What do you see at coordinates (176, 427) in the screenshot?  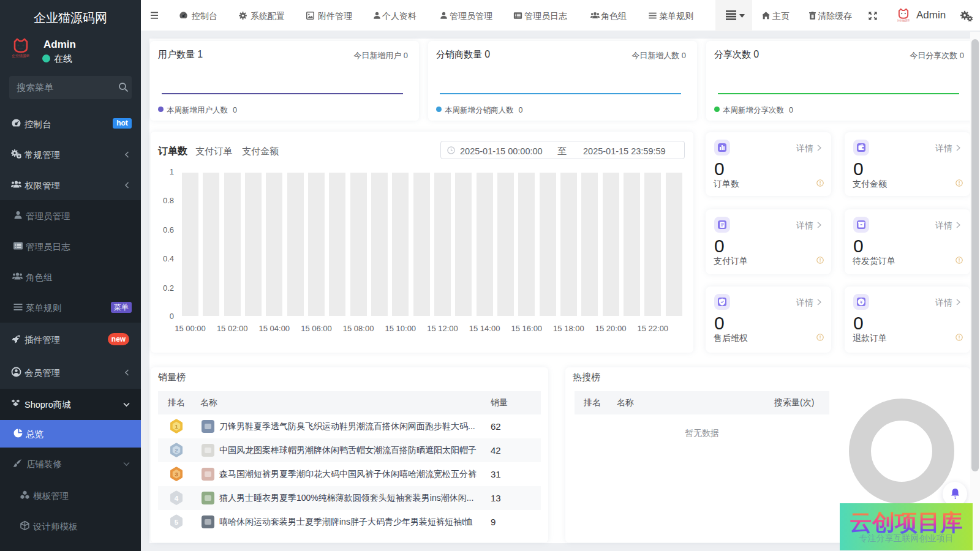 I see `svg-text: 1` at bounding box center [176, 427].